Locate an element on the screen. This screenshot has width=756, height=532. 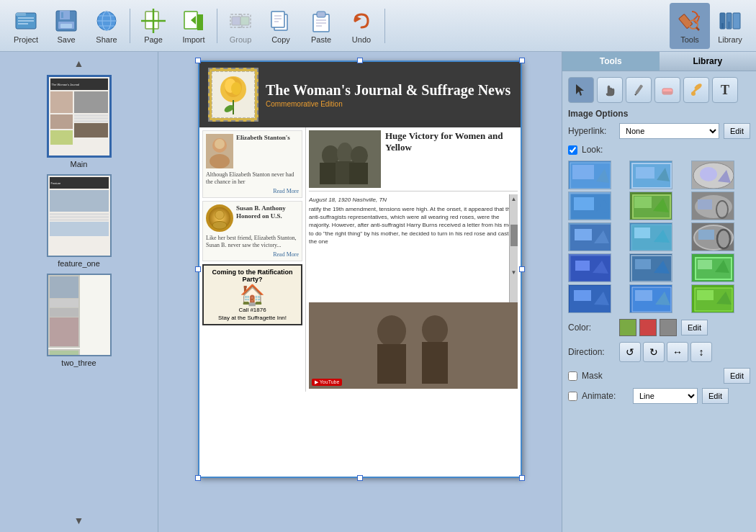
copy-icon is located at coordinates (281, 21).